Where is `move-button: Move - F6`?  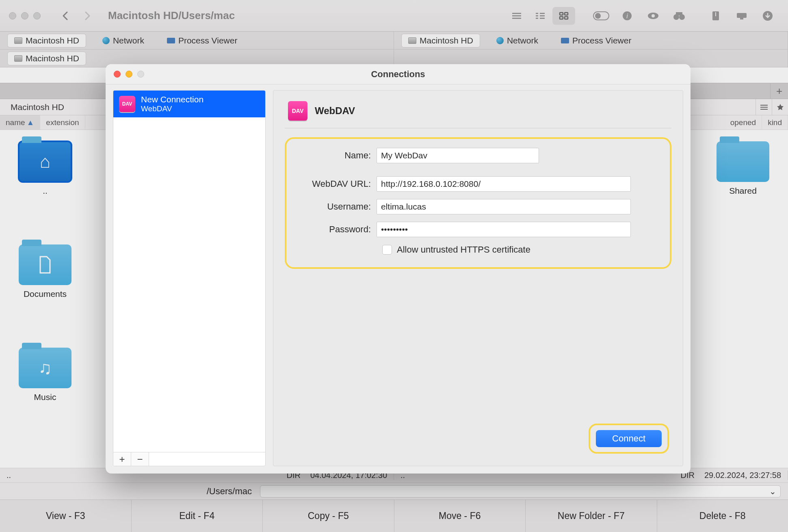 move-button: Move - F6 is located at coordinates (460, 516).